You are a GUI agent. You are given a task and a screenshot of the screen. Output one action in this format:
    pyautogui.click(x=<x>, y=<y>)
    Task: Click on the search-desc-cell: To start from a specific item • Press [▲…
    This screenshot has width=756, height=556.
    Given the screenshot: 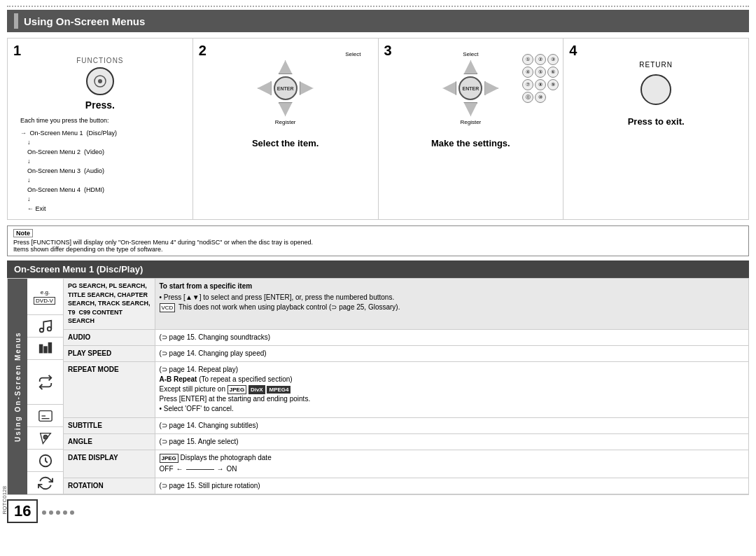 What is the action you would take?
    pyautogui.click(x=451, y=304)
    